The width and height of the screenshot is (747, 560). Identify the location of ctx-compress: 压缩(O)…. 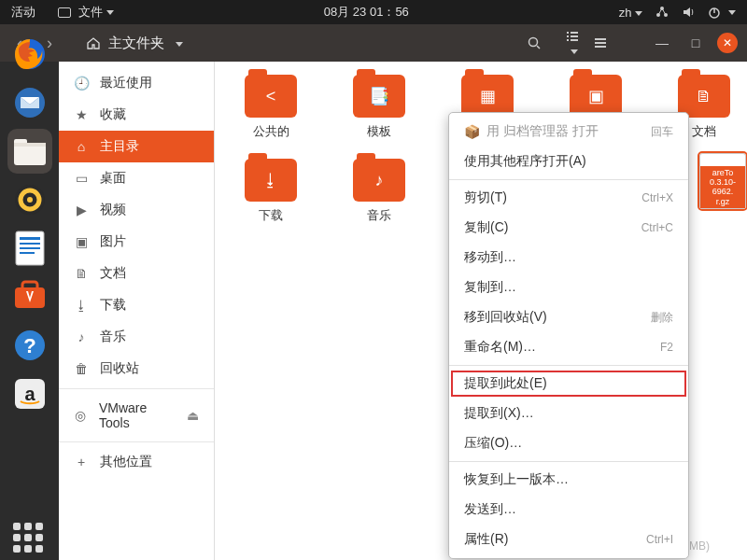
(569, 443).